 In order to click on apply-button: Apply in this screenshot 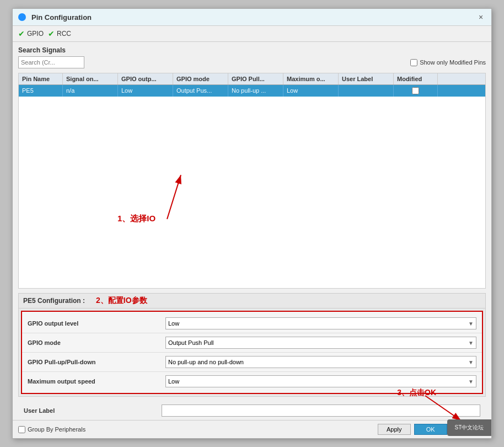, I will do `click(394, 429)`.